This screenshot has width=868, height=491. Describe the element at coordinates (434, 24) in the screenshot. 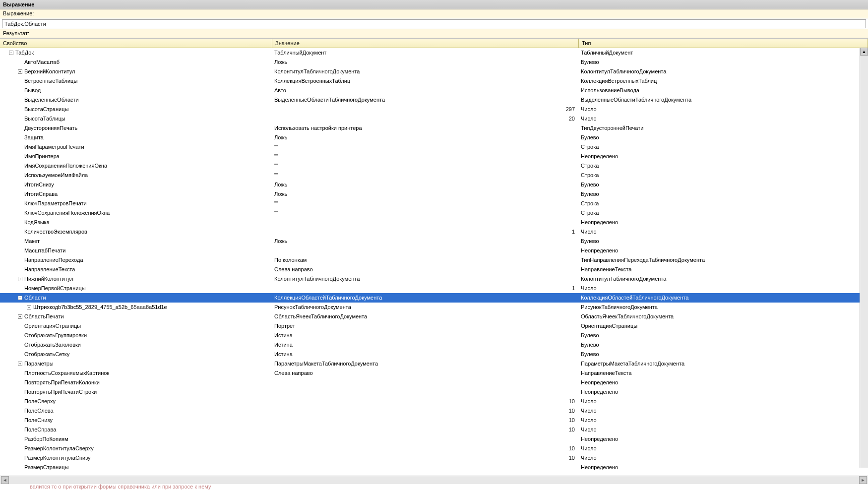

I see `expression-input` at that location.